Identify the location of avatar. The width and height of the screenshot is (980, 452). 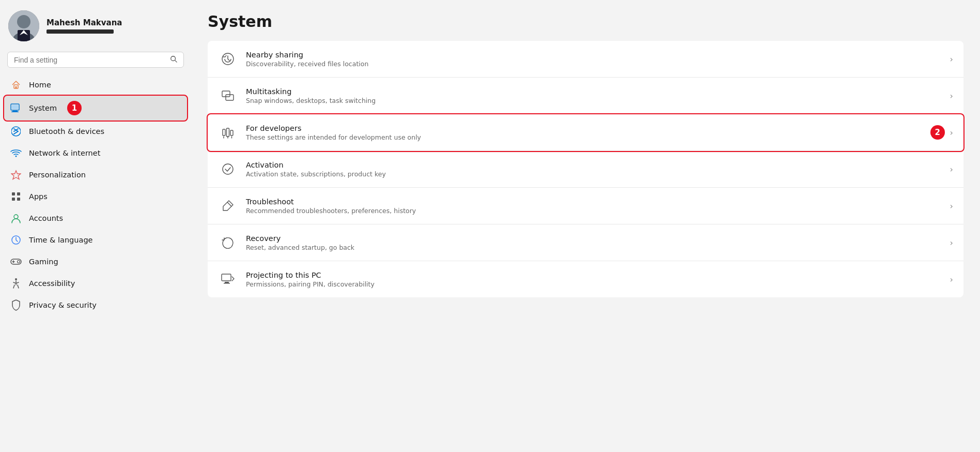
(24, 26).